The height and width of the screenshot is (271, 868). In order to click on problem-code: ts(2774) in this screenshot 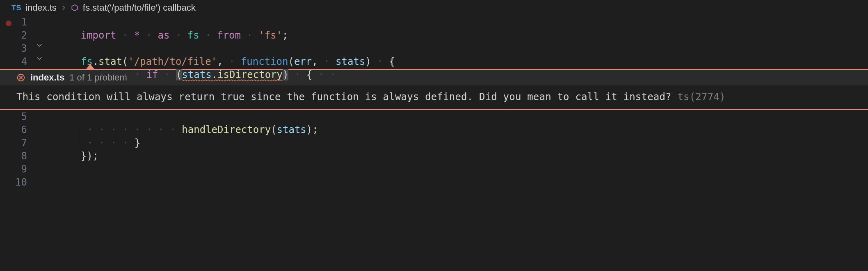, I will do `click(701, 97)`.